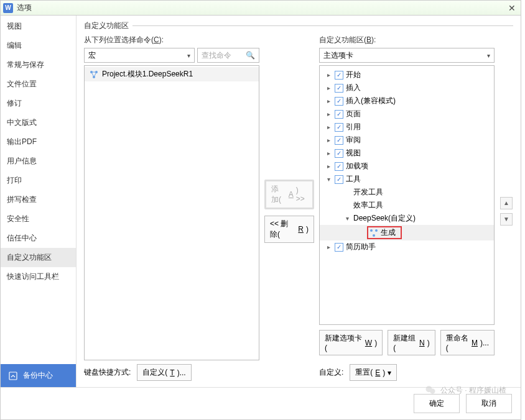 The width and height of the screenshot is (525, 420). What do you see at coordinates (368, 193) in the screenshot?
I see `tree-label: 开发工具` at bounding box center [368, 193].